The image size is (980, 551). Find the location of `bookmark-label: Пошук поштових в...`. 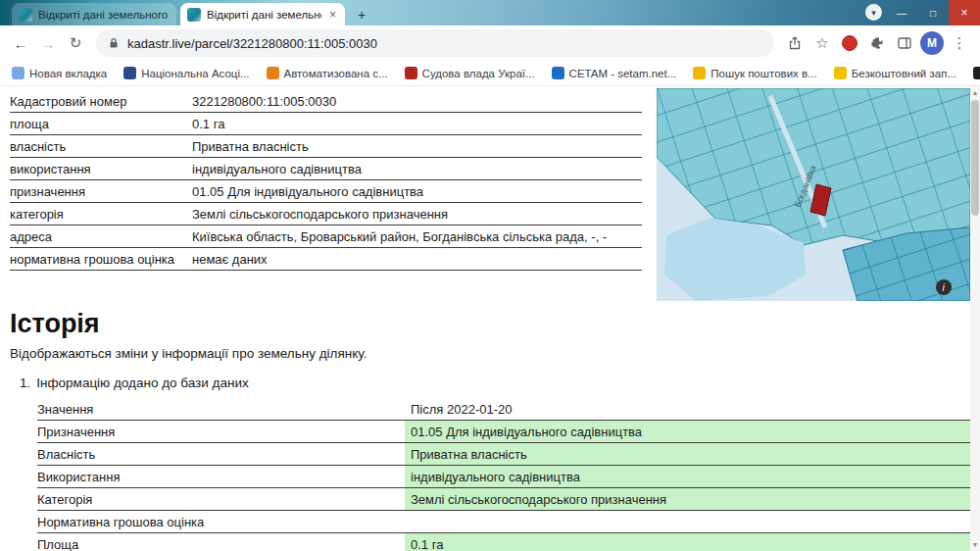

bookmark-label: Пошук поштових в... is located at coordinates (763, 74).